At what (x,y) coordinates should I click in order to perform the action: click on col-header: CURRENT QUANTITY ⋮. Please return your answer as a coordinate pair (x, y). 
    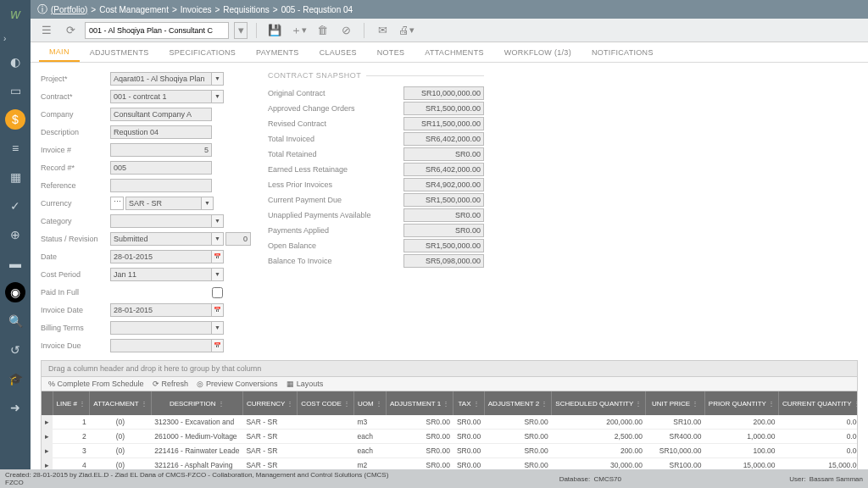
    Looking at the image, I should click on (817, 403).